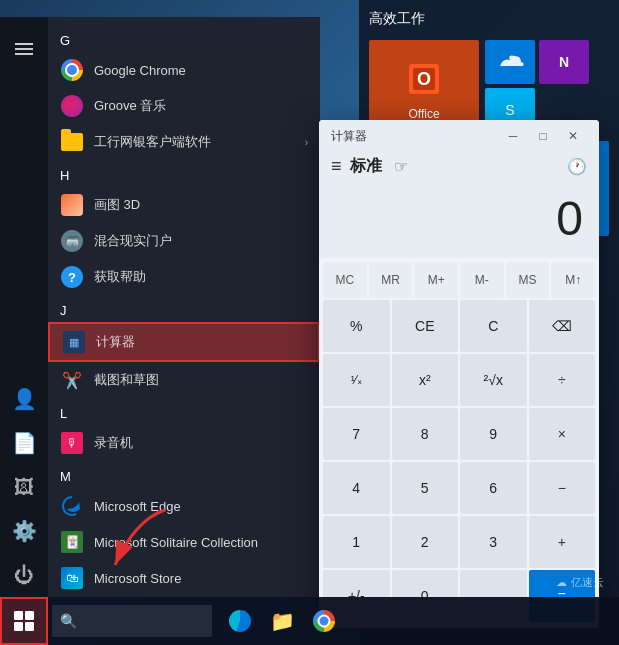 The width and height of the screenshot is (619, 645). What do you see at coordinates (184, 474) in the screenshot?
I see `section-m: M` at bounding box center [184, 474].